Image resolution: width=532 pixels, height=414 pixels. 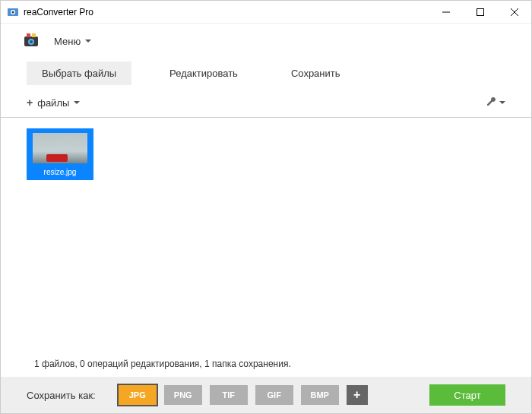 What do you see at coordinates (319, 395) in the screenshot?
I see `format-label: BMP` at bounding box center [319, 395].